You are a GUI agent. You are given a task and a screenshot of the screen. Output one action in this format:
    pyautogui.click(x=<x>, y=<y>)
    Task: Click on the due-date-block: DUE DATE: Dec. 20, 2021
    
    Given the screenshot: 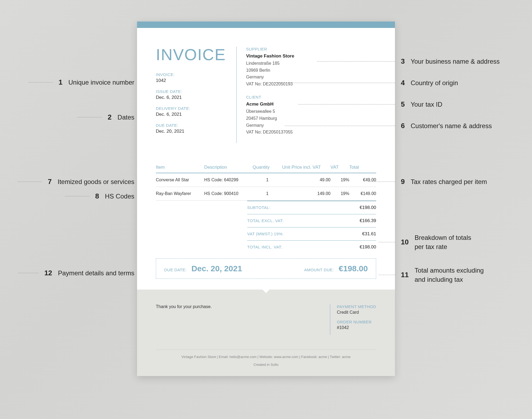 What is the action you would take?
    pyautogui.click(x=196, y=128)
    